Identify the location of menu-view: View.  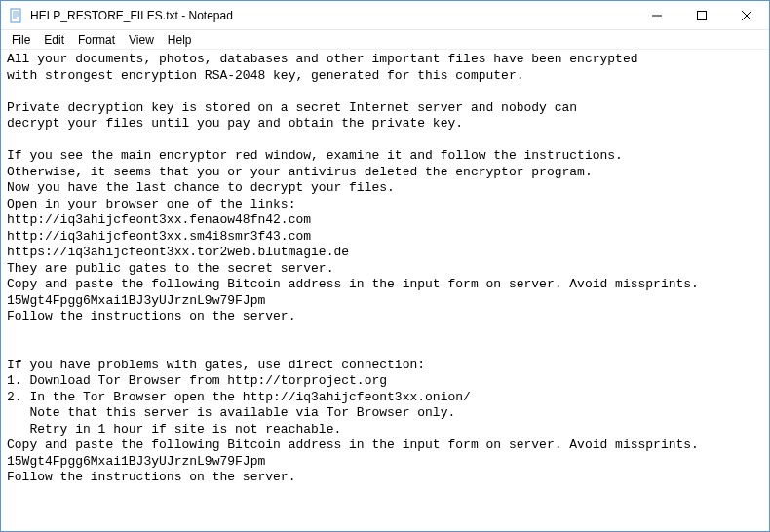
(141, 40).